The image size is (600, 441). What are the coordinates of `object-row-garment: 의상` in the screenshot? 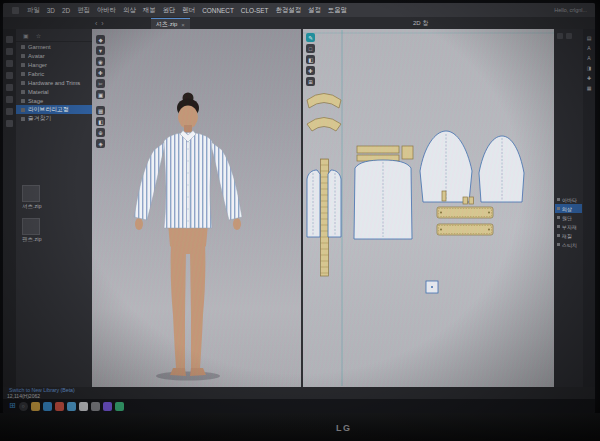 It's located at (568, 208).